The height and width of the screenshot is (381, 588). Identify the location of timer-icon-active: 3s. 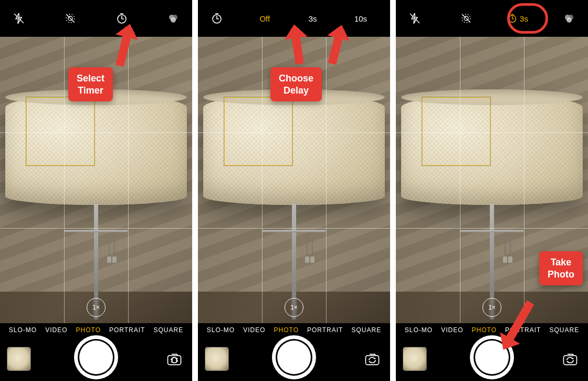
(518, 18).